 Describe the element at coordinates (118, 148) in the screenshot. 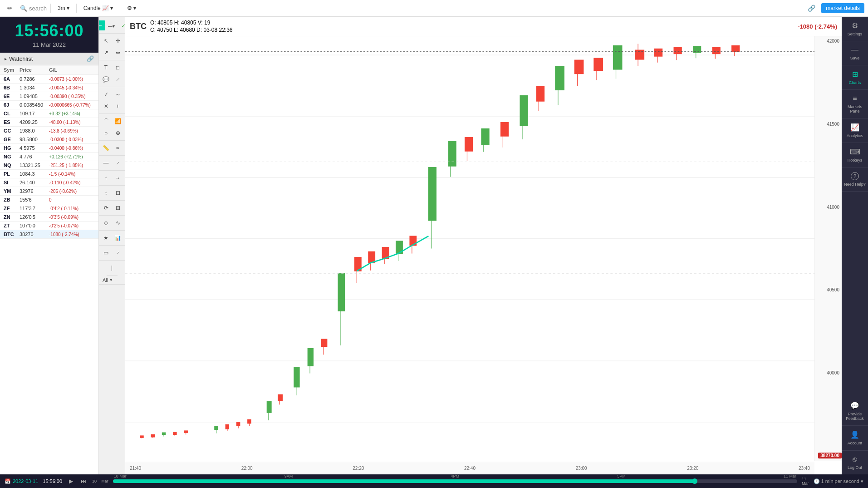

I see `fib-btn: ≈` at that location.